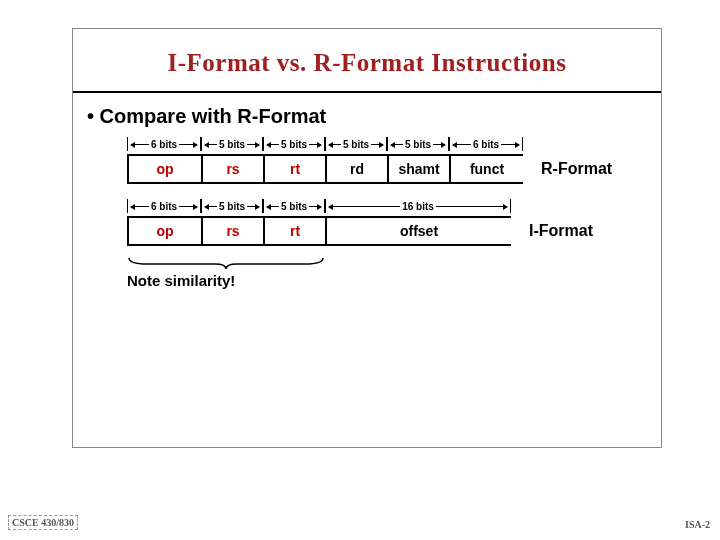 Image resolution: width=720 pixels, height=540 pixels. What do you see at coordinates (387, 144) in the screenshot?
I see `rformat-bits-row: 6 bits 5 bits 5 bits 5 bits 5 bits 6 bit…` at bounding box center [387, 144].